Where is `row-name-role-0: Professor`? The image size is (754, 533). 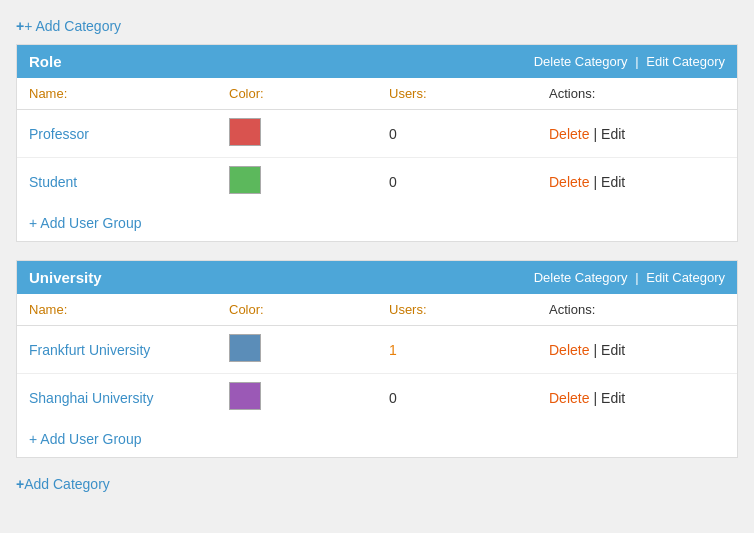
row-name-role-0: Professor is located at coordinates (129, 134).